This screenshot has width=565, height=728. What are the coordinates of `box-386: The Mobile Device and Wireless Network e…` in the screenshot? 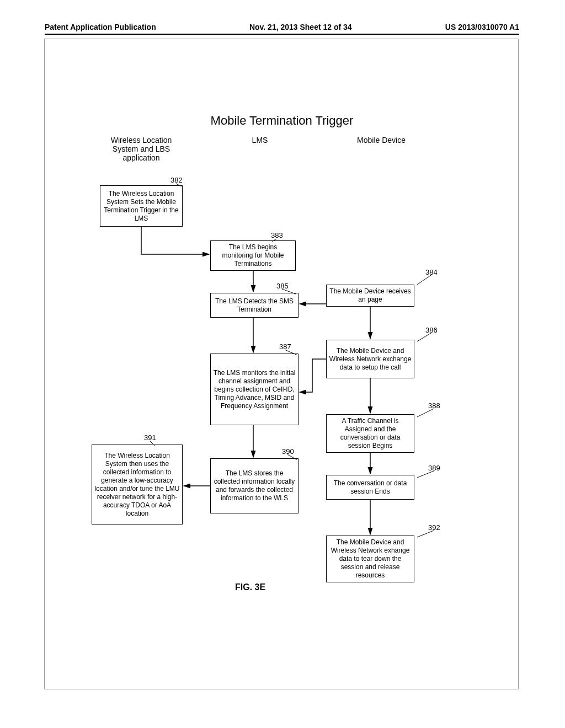 It's located at (370, 359).